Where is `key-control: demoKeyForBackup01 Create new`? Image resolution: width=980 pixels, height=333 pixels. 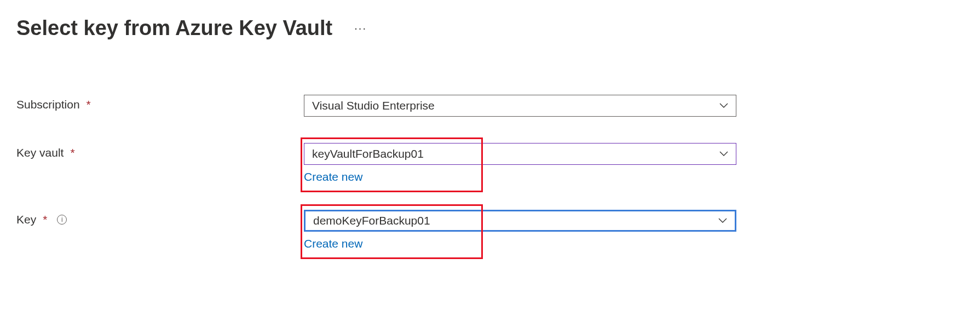 key-control: demoKeyForBackup01 Create new is located at coordinates (520, 230).